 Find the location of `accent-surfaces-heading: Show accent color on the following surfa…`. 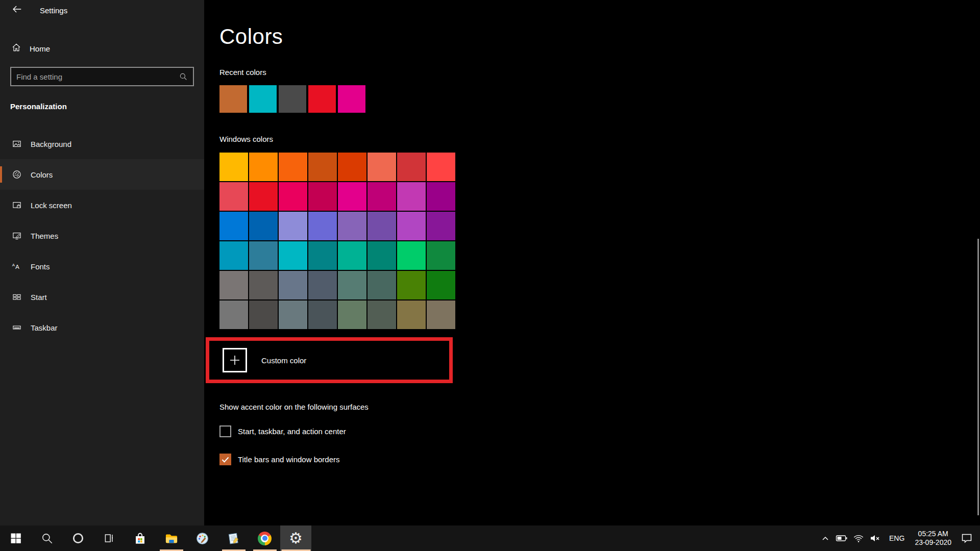

accent-surfaces-heading: Show accent color on the following surfa… is located at coordinates (294, 407).